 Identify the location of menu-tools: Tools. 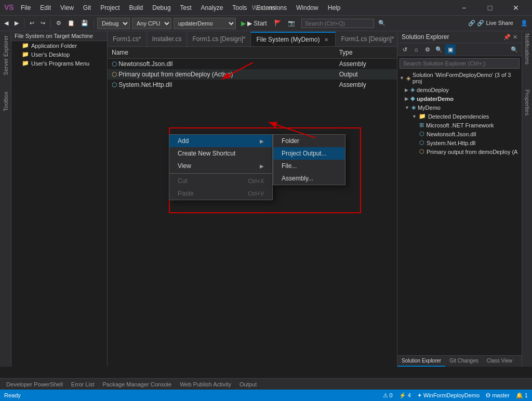
(240, 8).